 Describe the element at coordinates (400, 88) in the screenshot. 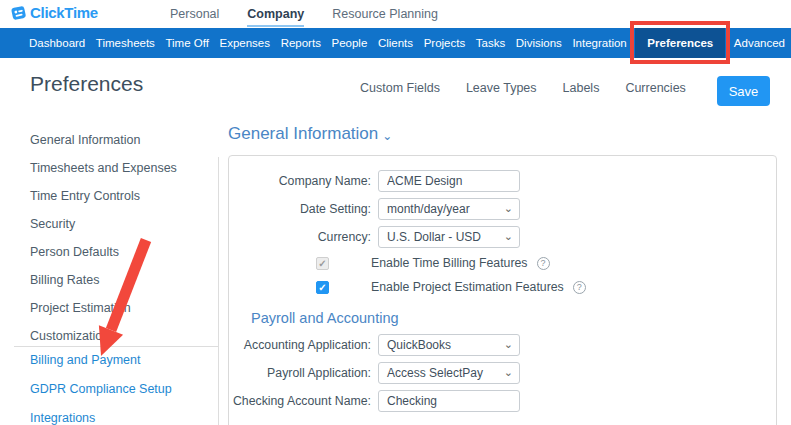

I see `link-custom-fields: Custom Fields` at that location.